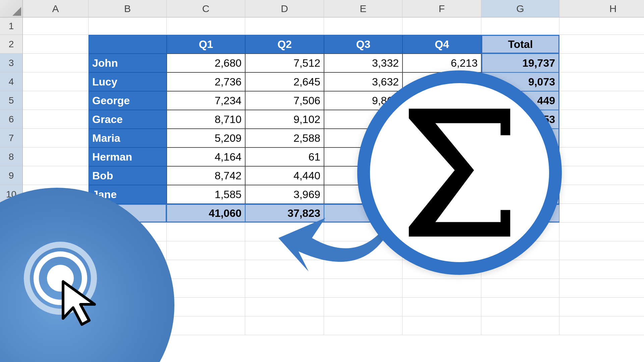 Image resolution: width=644 pixels, height=362 pixels. What do you see at coordinates (127, 26) in the screenshot?
I see `cell-B1` at bounding box center [127, 26].